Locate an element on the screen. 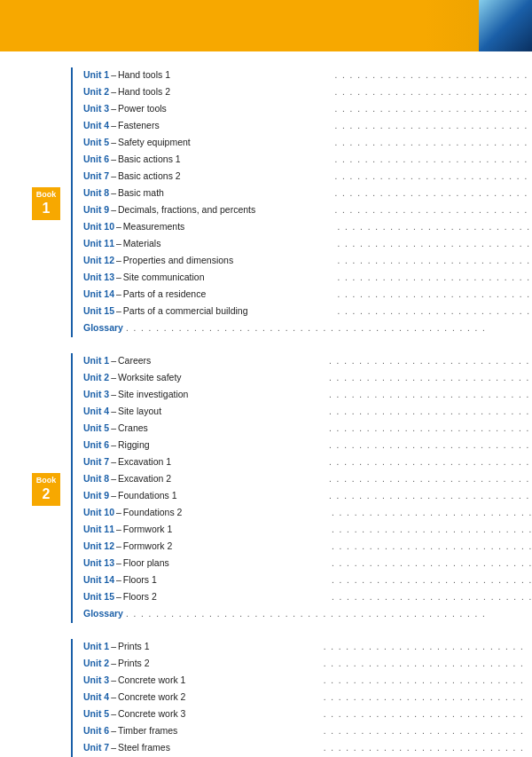 Image resolution: width=532 pixels, height=757 pixels. toc-entry-book1-6: Unit 6 – Basic actions 1 . . . . . . . .… is located at coordinates (308, 160).